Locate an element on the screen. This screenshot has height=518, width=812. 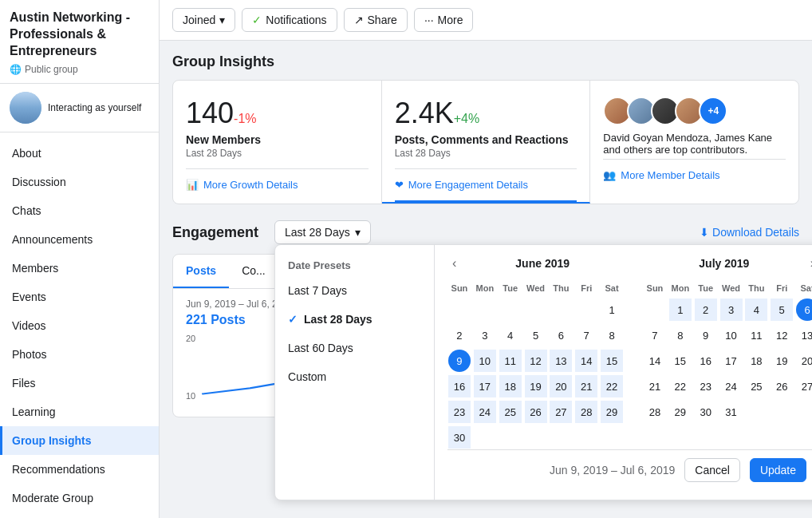
june-day-8: 8 is located at coordinates (612, 335).